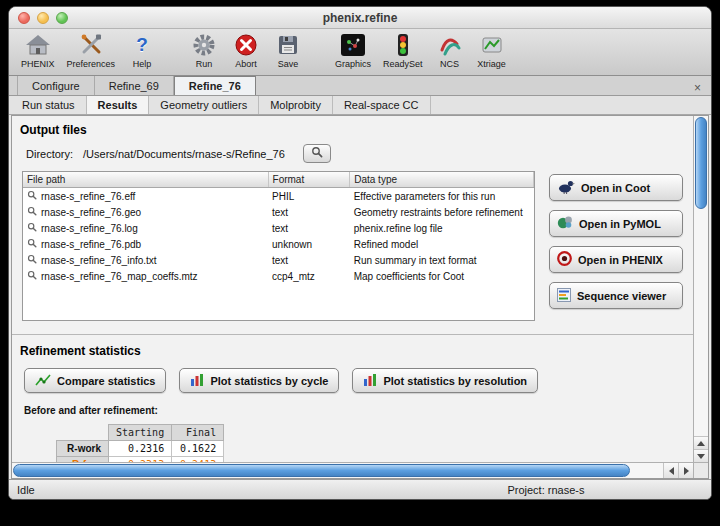  Describe the element at coordinates (616, 188) in the screenshot. I see `open-in-coot-button: Open in Coot` at that location.